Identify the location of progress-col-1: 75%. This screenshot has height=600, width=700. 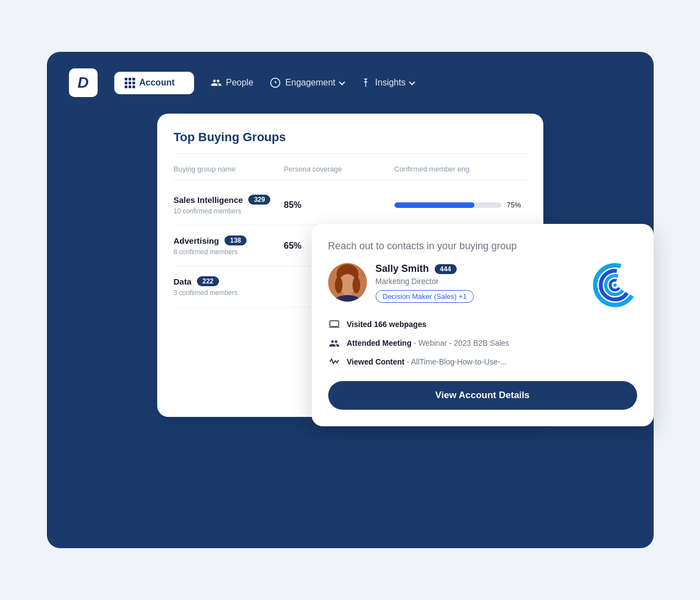
(461, 205).